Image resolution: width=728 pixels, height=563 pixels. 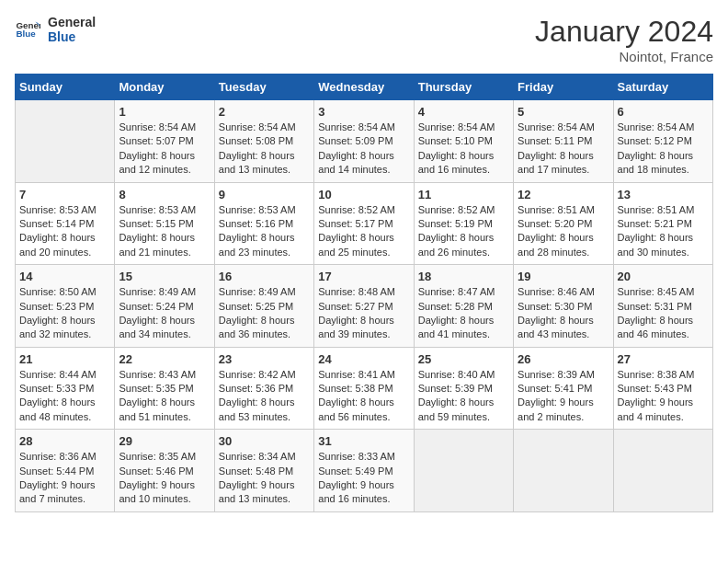 What do you see at coordinates (265, 359) in the screenshot?
I see `day-number: 23` at bounding box center [265, 359].